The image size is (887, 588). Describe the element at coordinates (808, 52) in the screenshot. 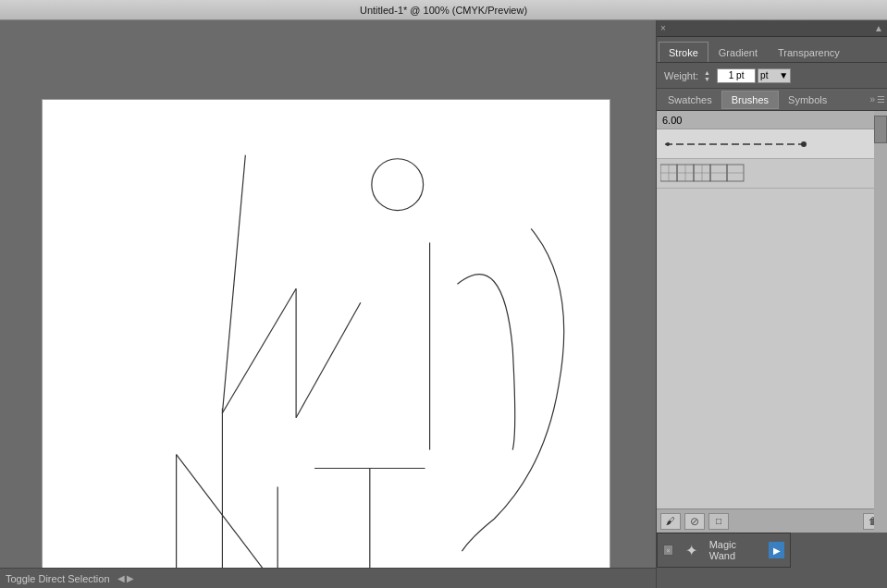

I see `transparency-tab: Transparency` at that location.